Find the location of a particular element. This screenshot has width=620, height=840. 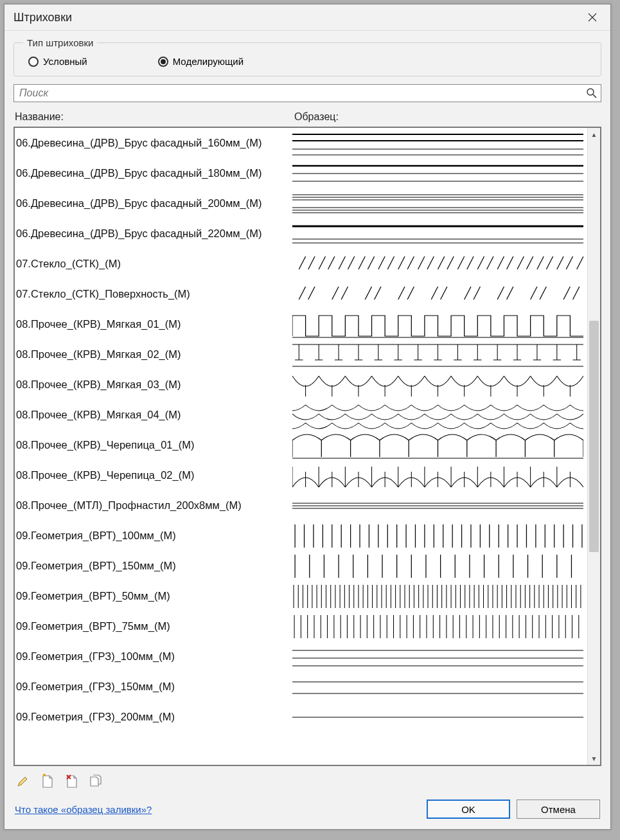

new-button is located at coordinates (48, 782).